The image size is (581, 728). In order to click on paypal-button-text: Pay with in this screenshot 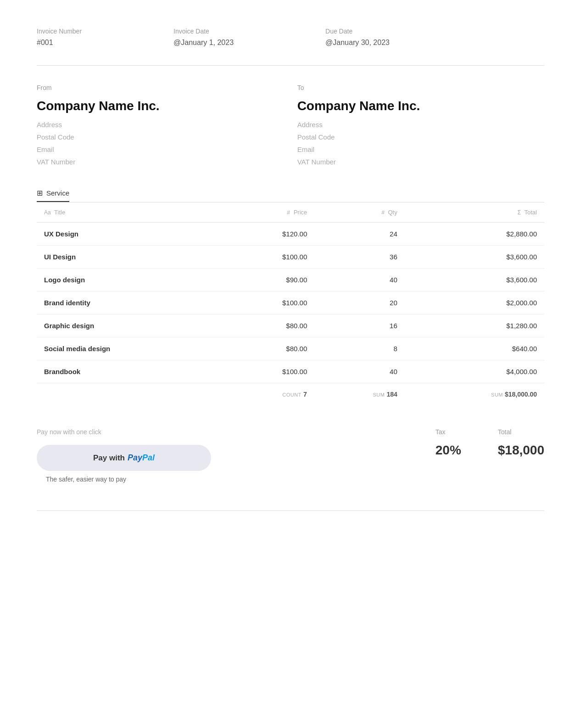, I will do `click(109, 458)`.